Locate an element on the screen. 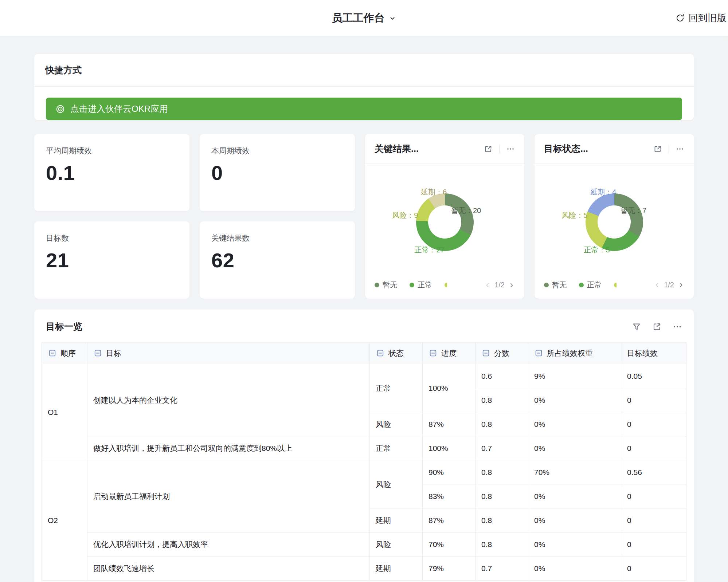 The height and width of the screenshot is (582, 728). restore-icon is located at coordinates (680, 18).